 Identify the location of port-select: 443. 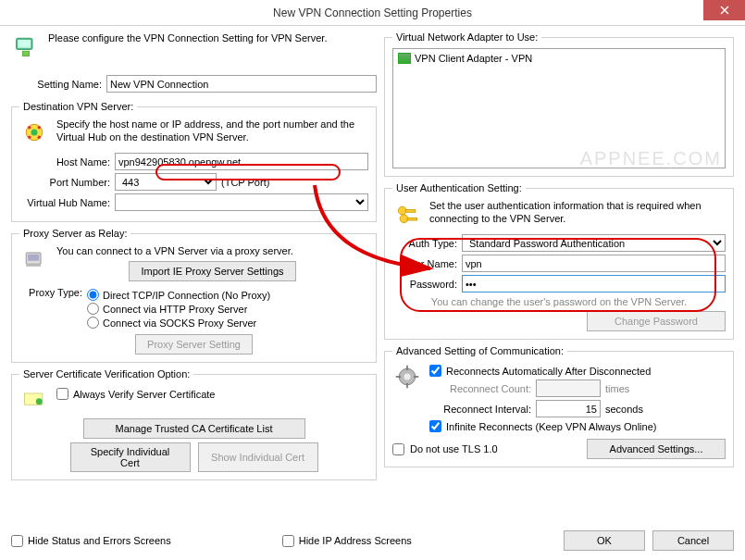
(166, 181).